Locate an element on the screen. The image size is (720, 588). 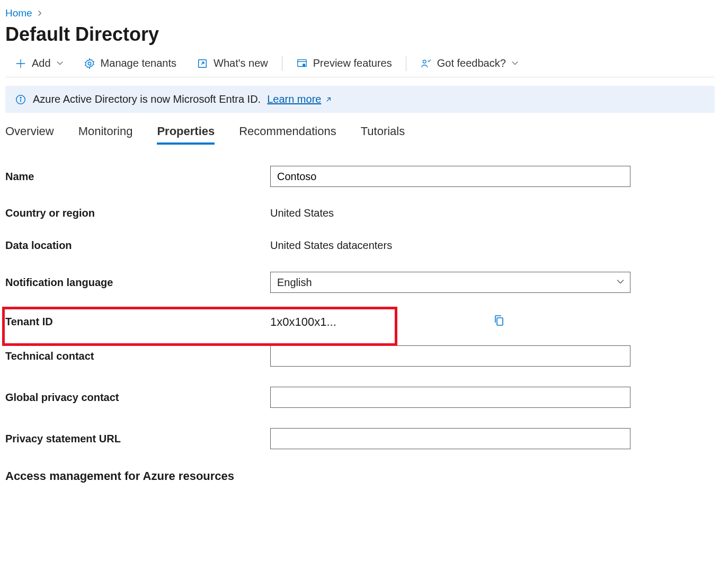
manage-tenants-button: Manage tenants is located at coordinates (130, 64).